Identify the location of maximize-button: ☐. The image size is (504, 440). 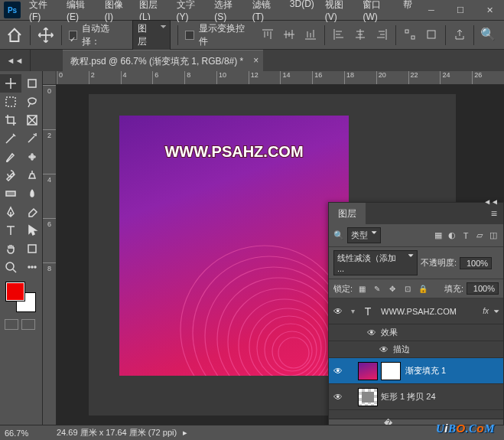
(460, 11).